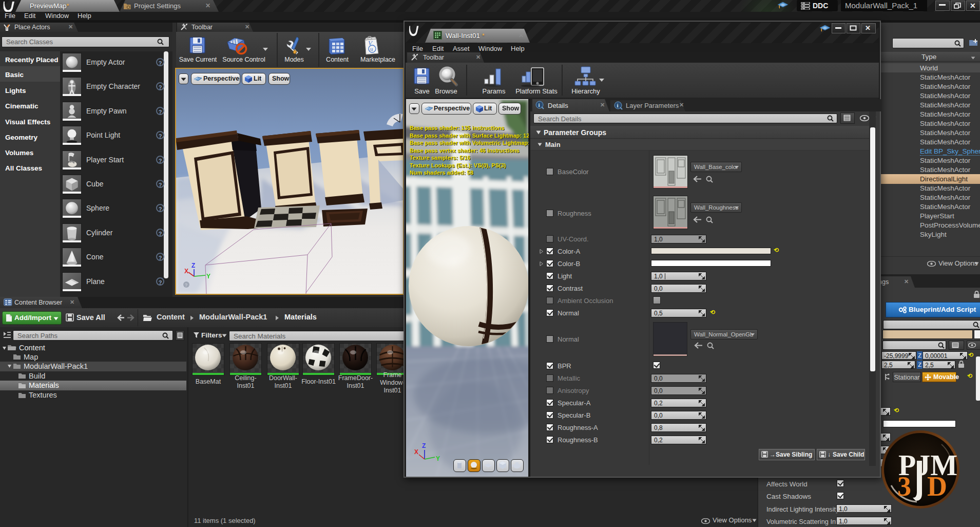 This screenshot has width=980, height=527. I want to click on svg-text: 3, so click(905, 486).